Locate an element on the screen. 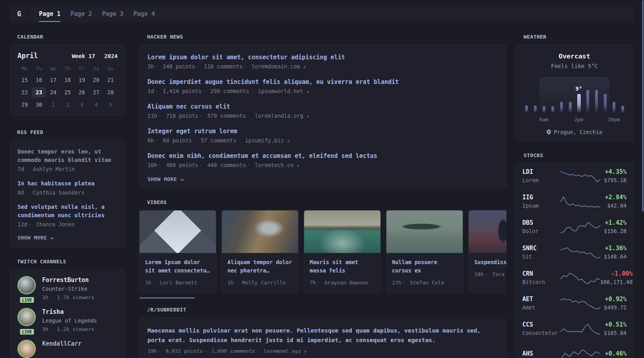 This screenshot has height=358, width=644. stock-price: $165.84 is located at coordinates (615, 333).